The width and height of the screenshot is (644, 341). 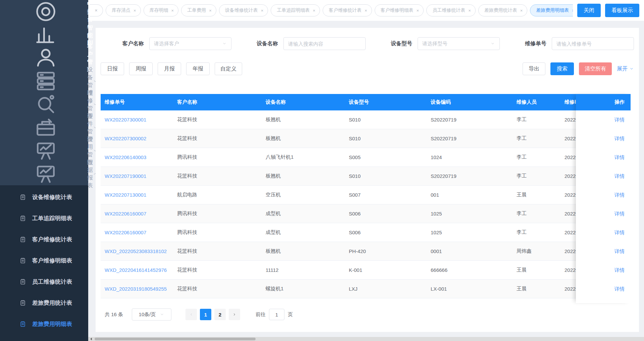 What do you see at coordinates (44, 218) in the screenshot?
I see `sidebar-submenu-item: 工单追踪明细表` at bounding box center [44, 218].